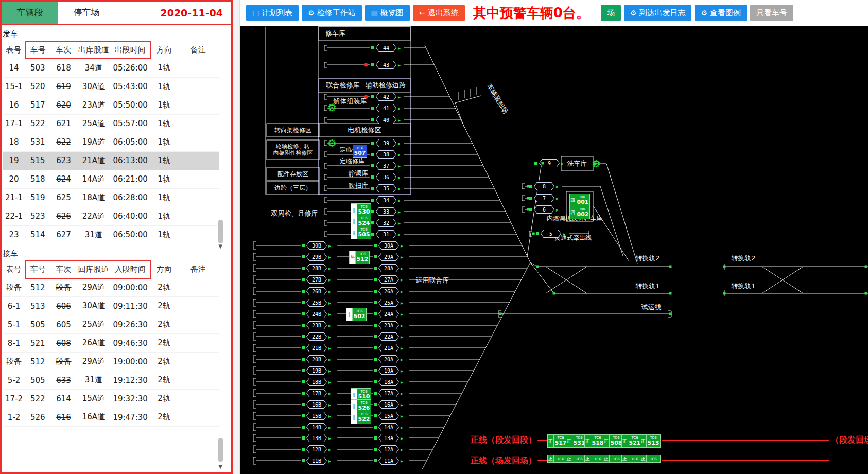 This screenshot has height=474, width=868. Describe the element at coordinates (388, 337) in the screenshot. I see `track-badge-22A: 22A▸` at that location.